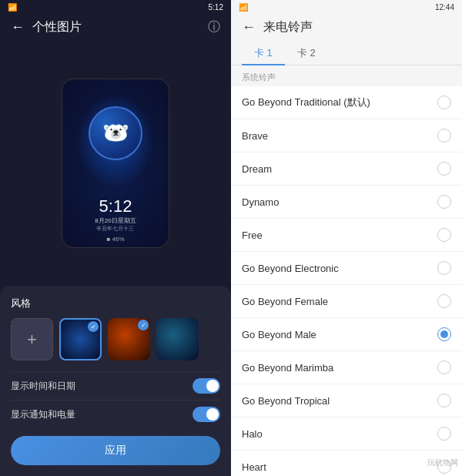 This screenshot has width=462, height=476. Describe the element at coordinates (306, 53) in the screenshot. I see `tab-card2: 卡 2` at that location.